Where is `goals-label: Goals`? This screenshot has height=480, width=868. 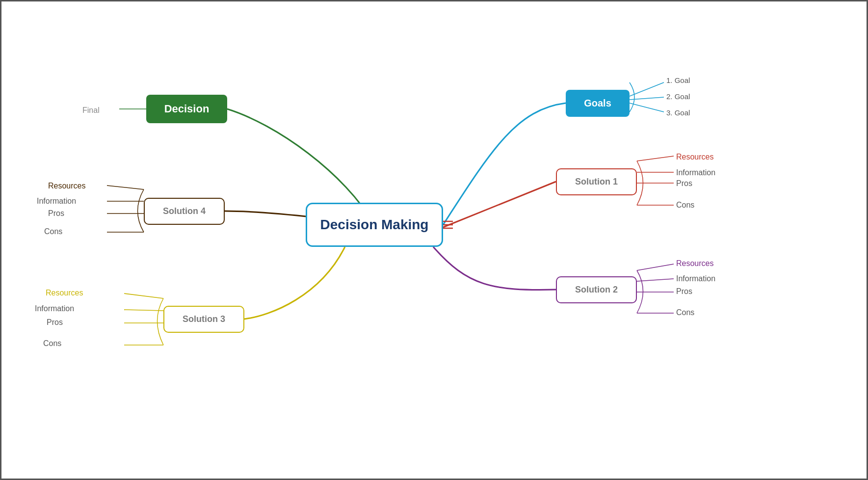
goals-label: Goals is located at coordinates (598, 103).